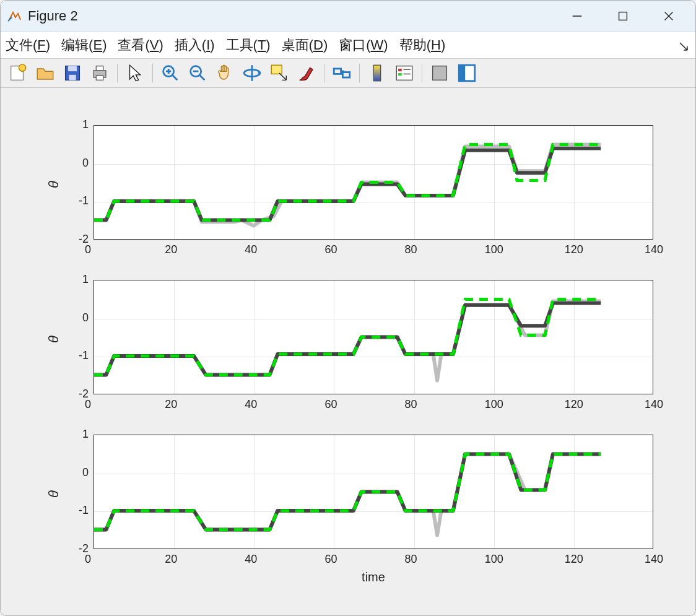  What do you see at coordinates (198, 73) in the screenshot?
I see `zoom-out-icon` at bounding box center [198, 73].